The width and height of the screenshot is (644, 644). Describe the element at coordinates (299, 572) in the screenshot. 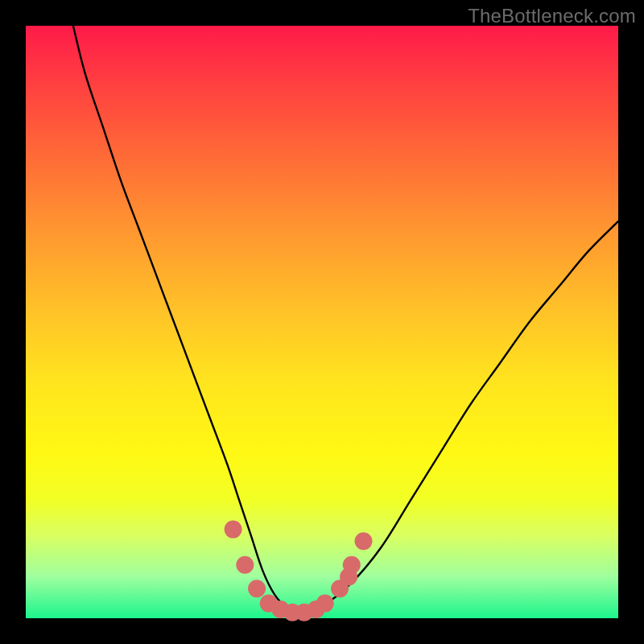

I see `curve-markers` at that location.